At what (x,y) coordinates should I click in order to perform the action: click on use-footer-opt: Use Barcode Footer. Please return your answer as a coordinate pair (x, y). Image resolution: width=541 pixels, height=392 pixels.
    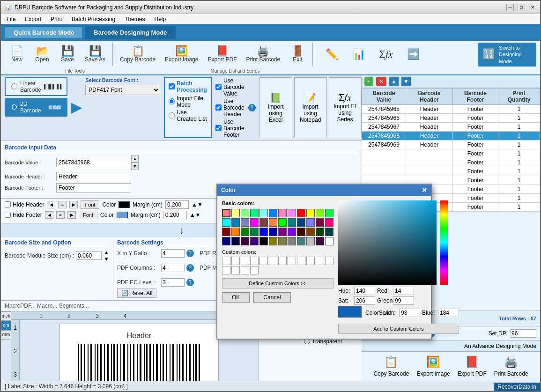
    Looking at the image, I should click on (230, 128).